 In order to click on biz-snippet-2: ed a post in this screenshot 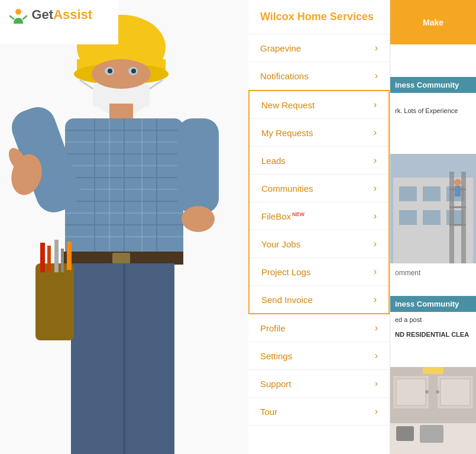, I will do `click(433, 320)`.